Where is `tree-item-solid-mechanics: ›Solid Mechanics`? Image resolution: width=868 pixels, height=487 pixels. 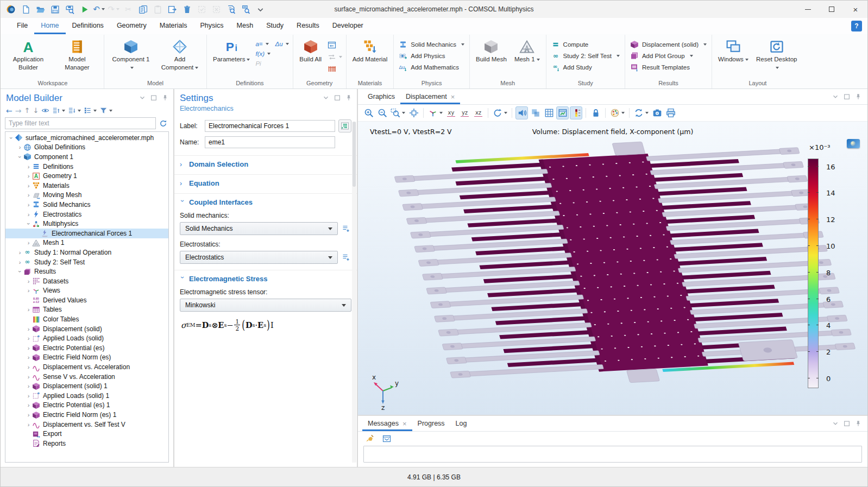
tree-item-solid-mechanics: ›Solid Mechanics is located at coordinates (87, 205).